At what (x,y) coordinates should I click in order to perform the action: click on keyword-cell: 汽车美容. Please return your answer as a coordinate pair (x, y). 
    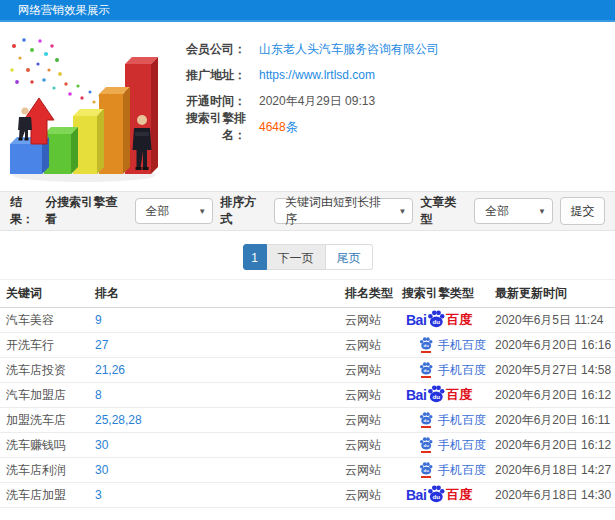
    Looking at the image, I should click on (48, 320).